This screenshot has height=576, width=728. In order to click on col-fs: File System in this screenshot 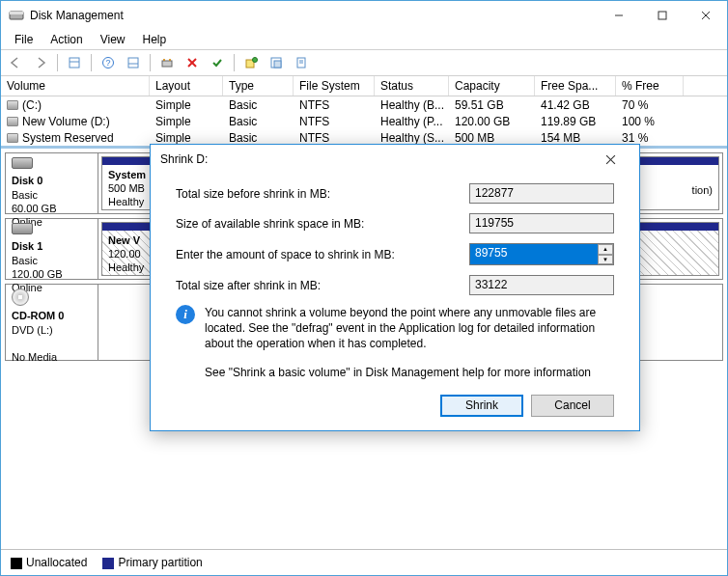, I will do `click(334, 86)`.